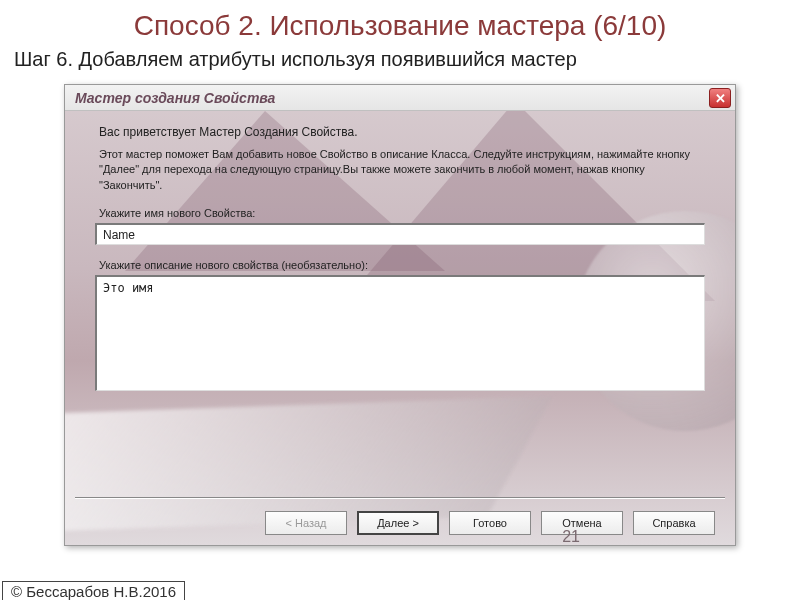 The image size is (800, 600). What do you see at coordinates (400, 170) in the screenshot?
I see `intro-text: Этот мастер поможет Вам добавить новое С…` at bounding box center [400, 170].